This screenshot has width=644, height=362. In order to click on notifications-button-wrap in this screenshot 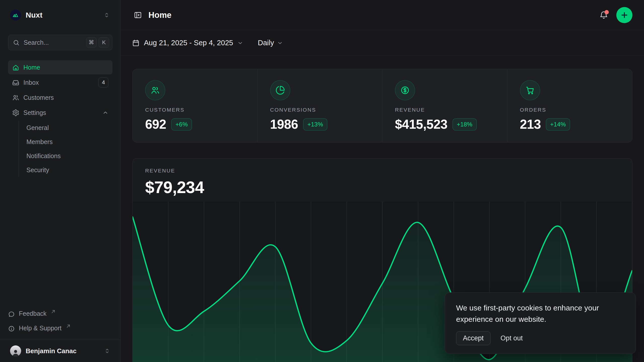, I will do `click(604, 15)`.